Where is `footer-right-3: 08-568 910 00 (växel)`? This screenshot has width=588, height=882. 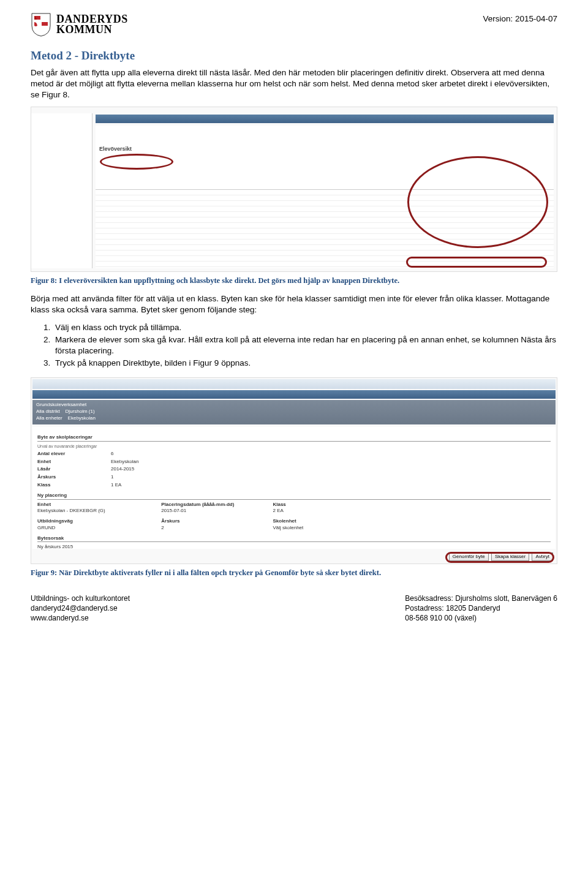
footer-right-3: 08-568 910 00 (växel) is located at coordinates (441, 618).